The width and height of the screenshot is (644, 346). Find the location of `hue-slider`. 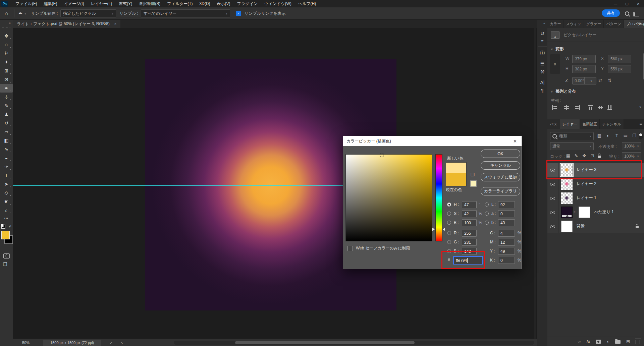

hue-slider is located at coordinates (439, 198).